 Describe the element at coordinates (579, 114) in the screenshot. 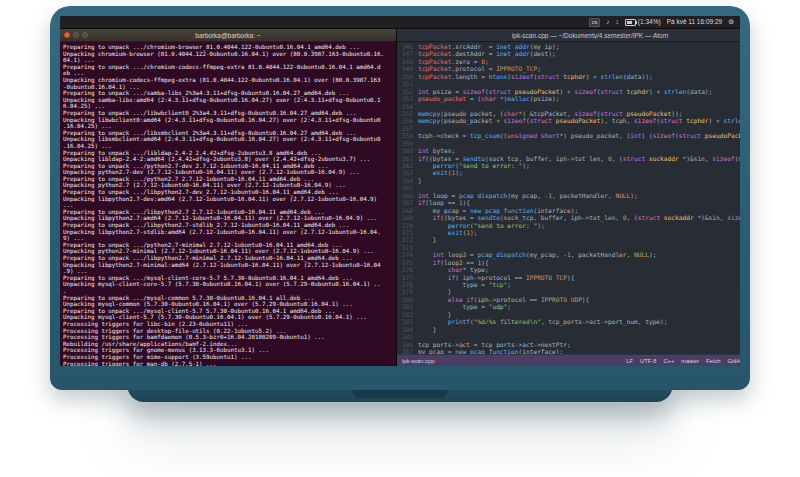

I see `code-text: memcpy(pseudo_packet, (char*) &tcpPacket…` at that location.